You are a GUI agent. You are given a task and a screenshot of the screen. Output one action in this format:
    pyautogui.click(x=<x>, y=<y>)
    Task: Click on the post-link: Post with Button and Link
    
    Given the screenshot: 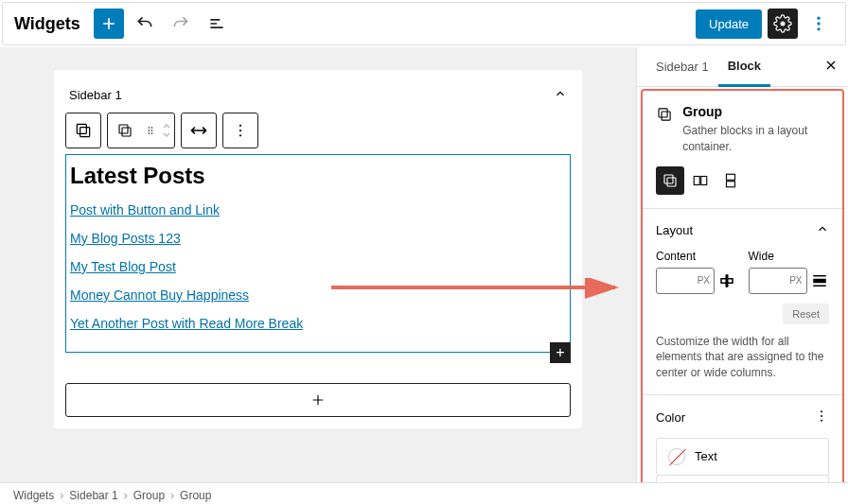 What is the action you would take?
    pyautogui.click(x=318, y=210)
    